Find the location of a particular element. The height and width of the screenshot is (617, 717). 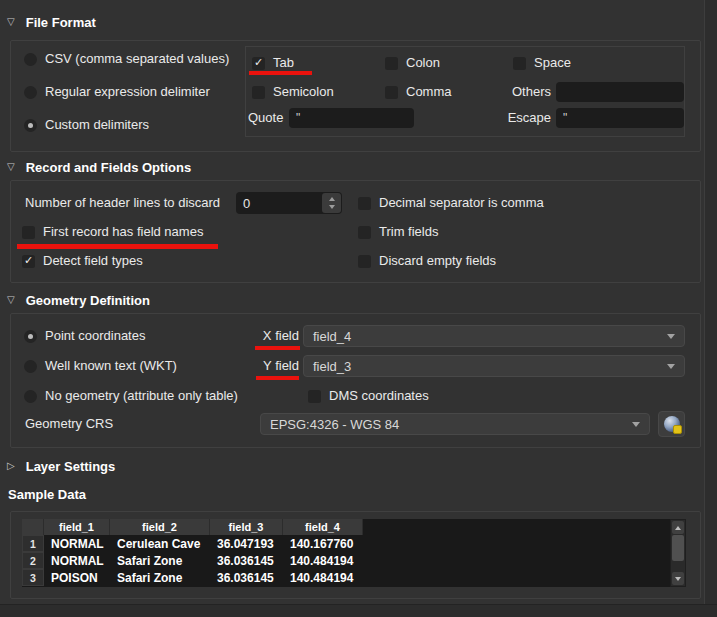

custom-delimiters-radio is located at coordinates (30, 126).